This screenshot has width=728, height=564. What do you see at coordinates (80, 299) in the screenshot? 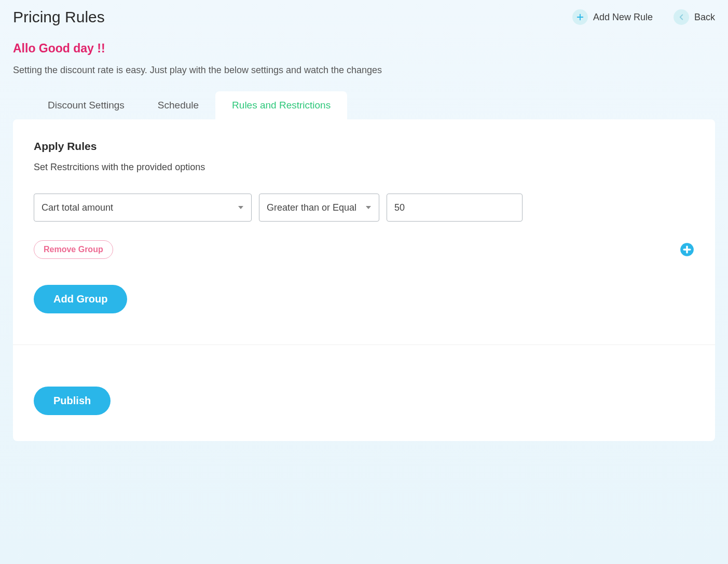
I see `add-group-button: Add Group` at bounding box center [80, 299].